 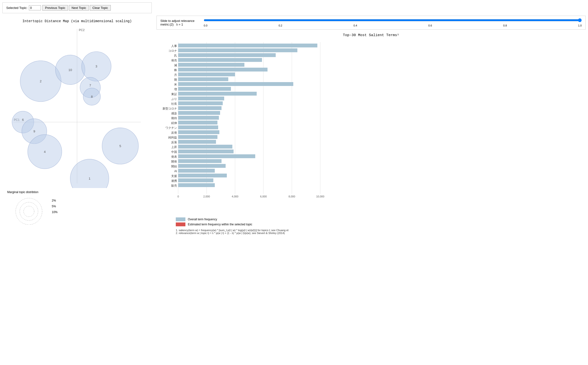 What do you see at coordinates (198, 118) in the screenshot?
I see `bar-期待` at bounding box center [198, 118].